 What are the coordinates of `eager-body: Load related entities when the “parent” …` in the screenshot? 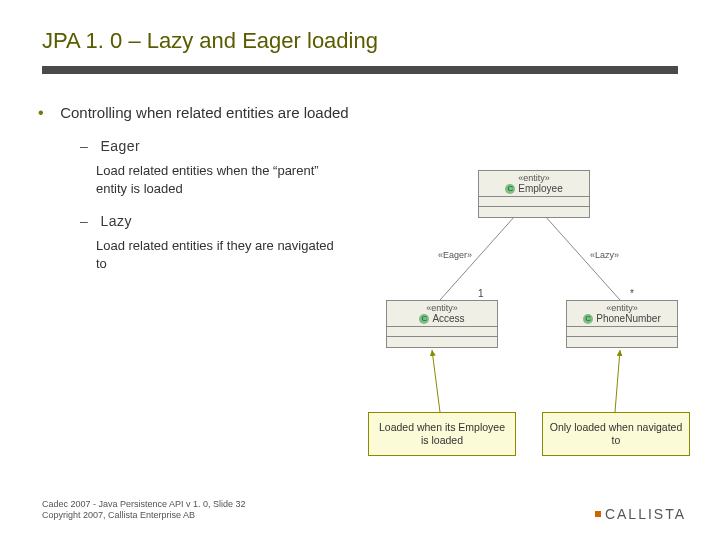 It's located at (216, 180).